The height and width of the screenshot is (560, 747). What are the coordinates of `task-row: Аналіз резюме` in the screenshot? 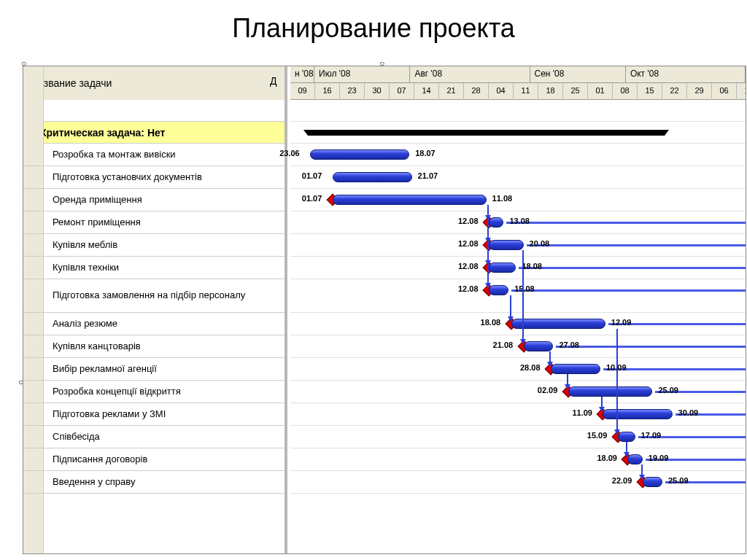 It's located at (154, 324).